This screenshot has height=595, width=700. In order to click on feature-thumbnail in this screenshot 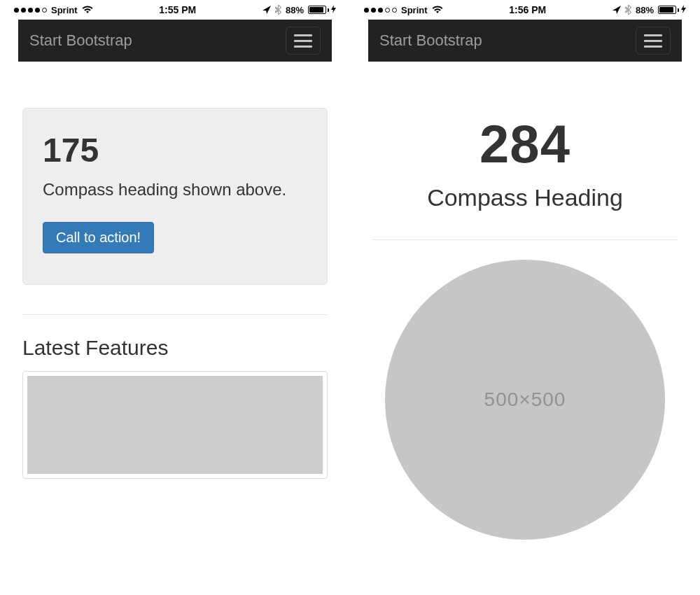, I will do `click(175, 425)`.